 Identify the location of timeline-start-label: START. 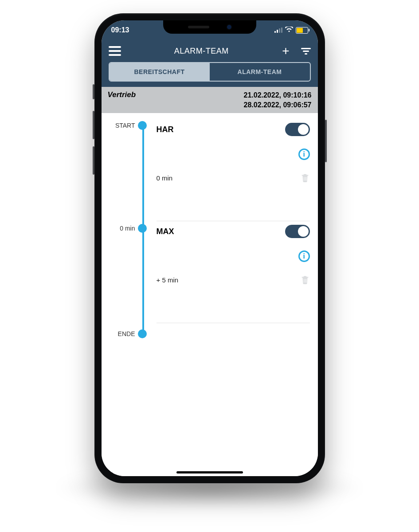
(125, 125).